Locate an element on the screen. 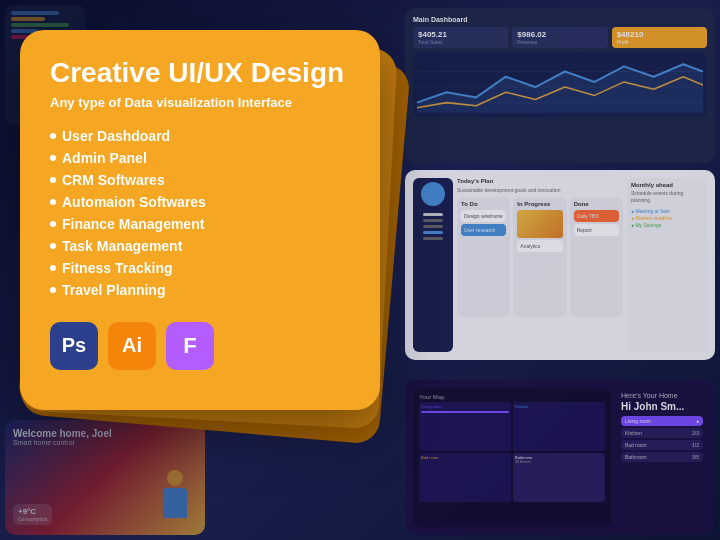 The height and width of the screenshot is (540, 720). list-item-fitness: Fitness Tracking is located at coordinates (200, 268).